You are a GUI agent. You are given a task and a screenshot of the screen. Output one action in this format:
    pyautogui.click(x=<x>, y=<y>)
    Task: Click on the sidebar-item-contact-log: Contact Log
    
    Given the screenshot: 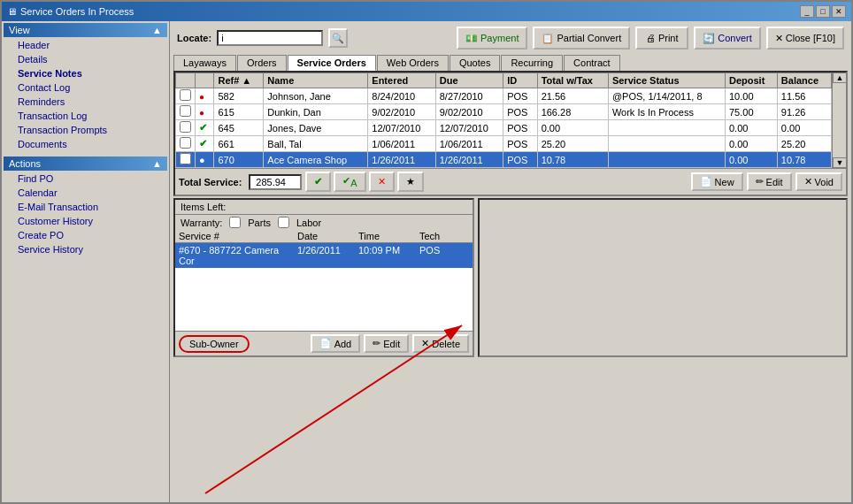 What is the action you would take?
    pyautogui.click(x=85, y=88)
    